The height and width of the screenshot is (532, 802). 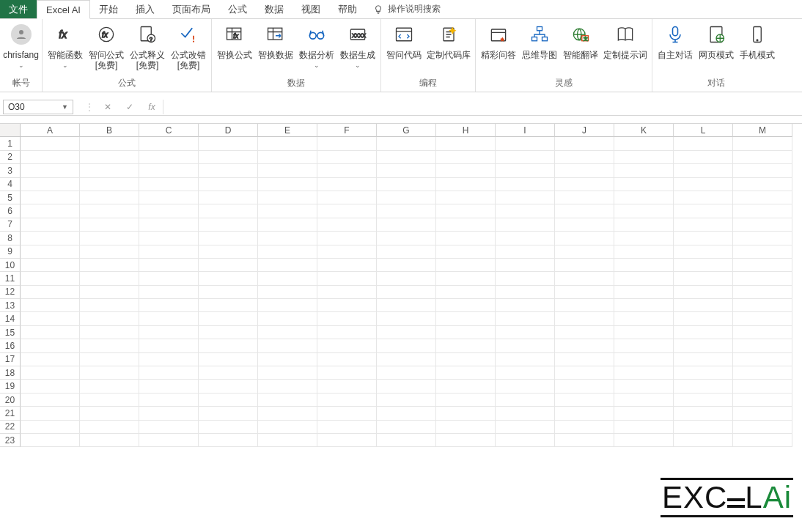 What do you see at coordinates (704, 130) in the screenshot?
I see `column-header: L` at bounding box center [704, 130].